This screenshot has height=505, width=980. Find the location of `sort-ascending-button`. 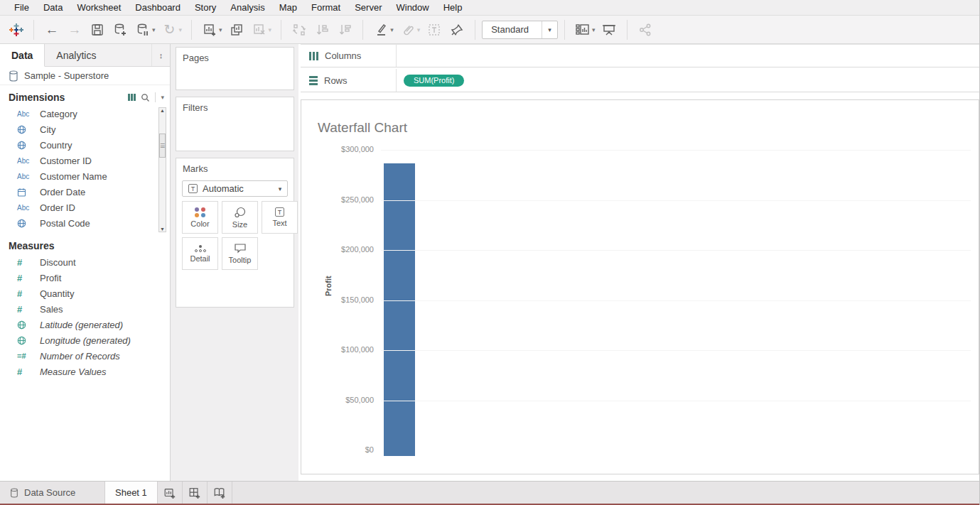

sort-ascending-button is located at coordinates (322, 30).